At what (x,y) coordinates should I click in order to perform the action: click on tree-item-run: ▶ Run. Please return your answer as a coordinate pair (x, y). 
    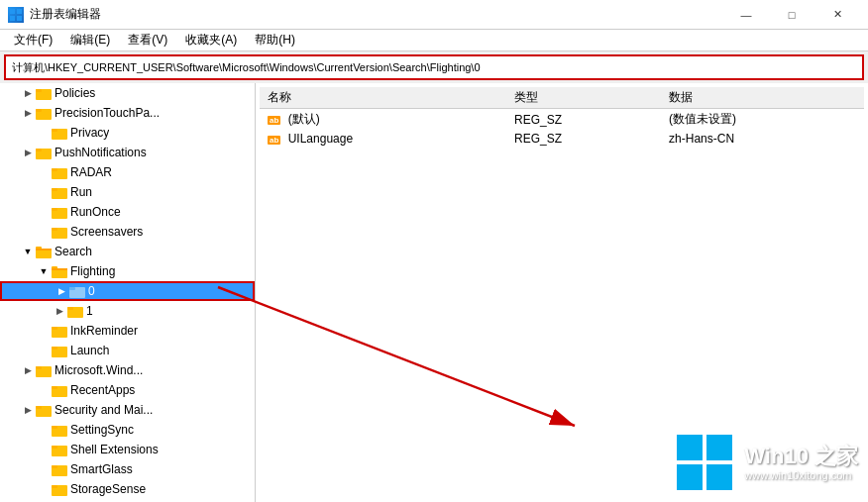
    Looking at the image, I should click on (127, 192).